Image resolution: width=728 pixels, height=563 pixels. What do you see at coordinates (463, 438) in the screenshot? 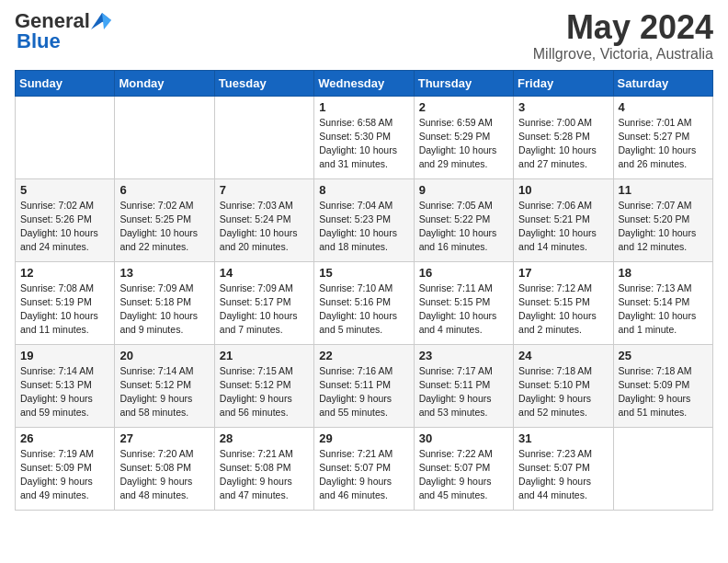
I see `day-number: 30` at bounding box center [463, 438].